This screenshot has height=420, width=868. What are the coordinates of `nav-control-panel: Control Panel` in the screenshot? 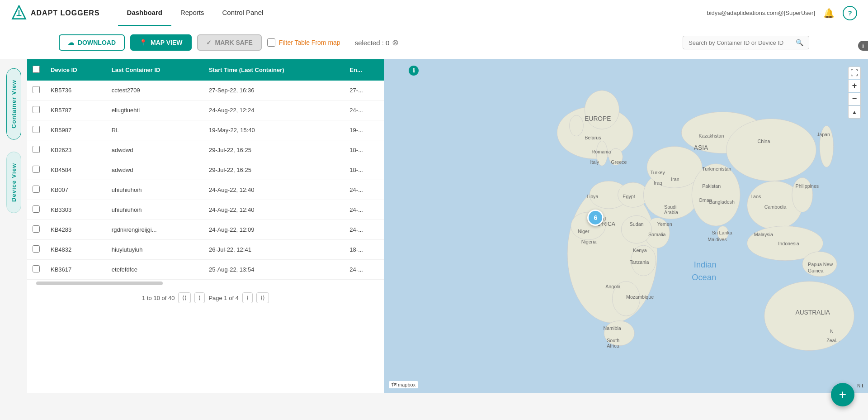 It's located at (242, 13).